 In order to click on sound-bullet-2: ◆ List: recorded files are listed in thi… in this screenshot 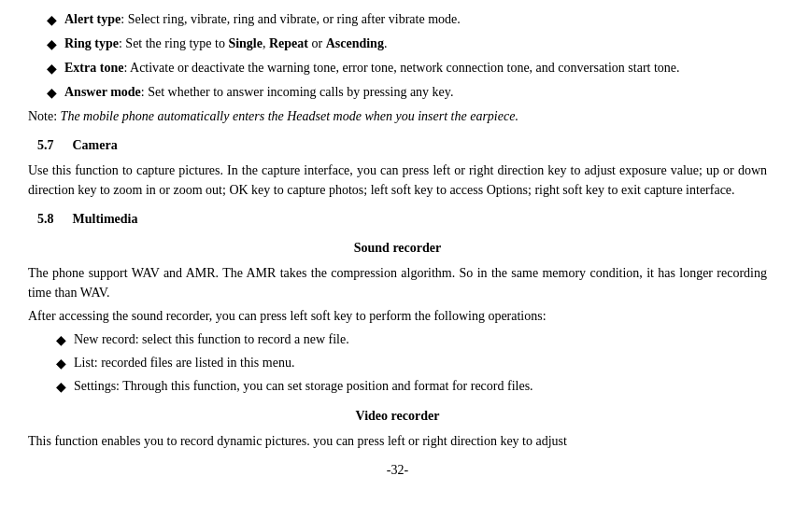, I will do `click(398, 363)`.